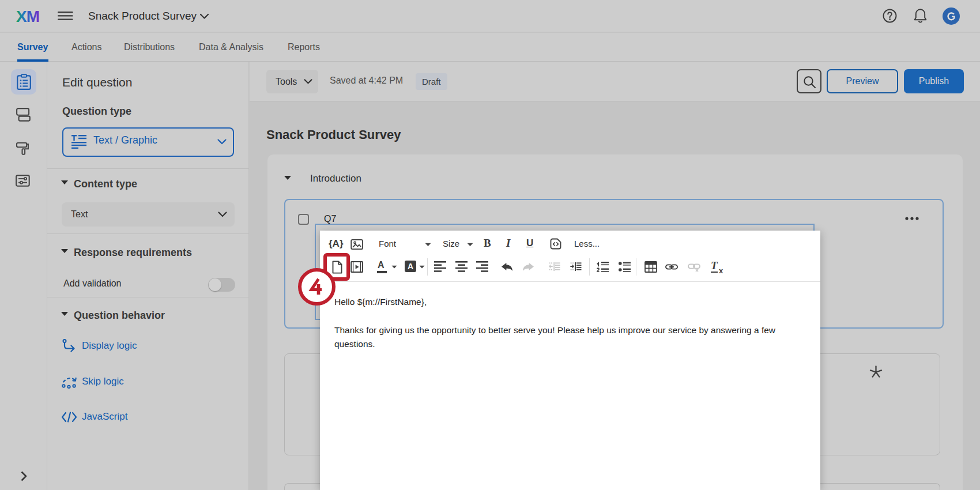 The width and height of the screenshot is (980, 490). I want to click on svg-text: XM, so click(28, 16).